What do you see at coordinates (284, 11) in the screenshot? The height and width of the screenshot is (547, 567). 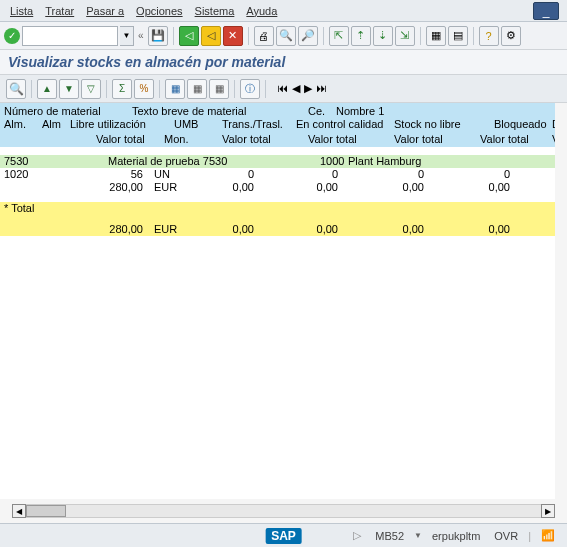 I see `menu-bar: Lista Tratar Pasar a Opciones Sistema Ay…` at bounding box center [284, 11].